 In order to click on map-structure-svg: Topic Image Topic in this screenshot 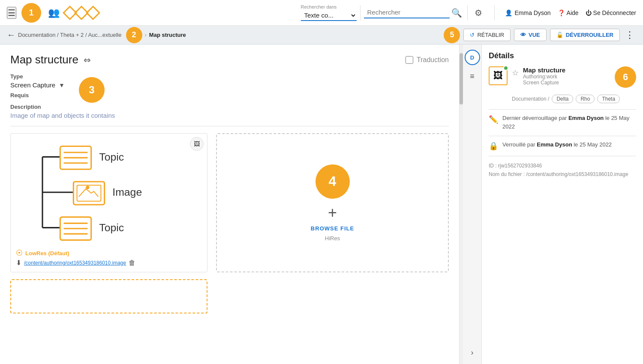, I will do `click(109, 192)`.